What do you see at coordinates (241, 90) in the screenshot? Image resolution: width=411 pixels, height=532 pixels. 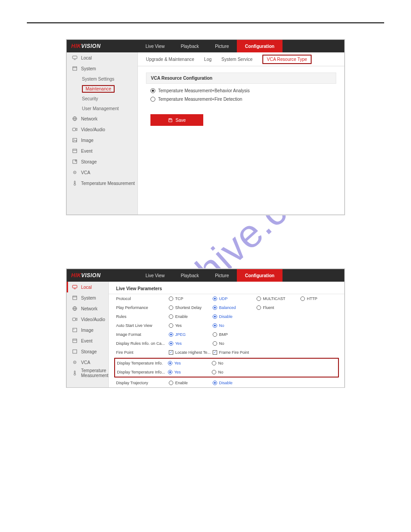 I see `radio-behavior-analysis: Temperature Measurement+Behavior Analysi…` at bounding box center [241, 90].